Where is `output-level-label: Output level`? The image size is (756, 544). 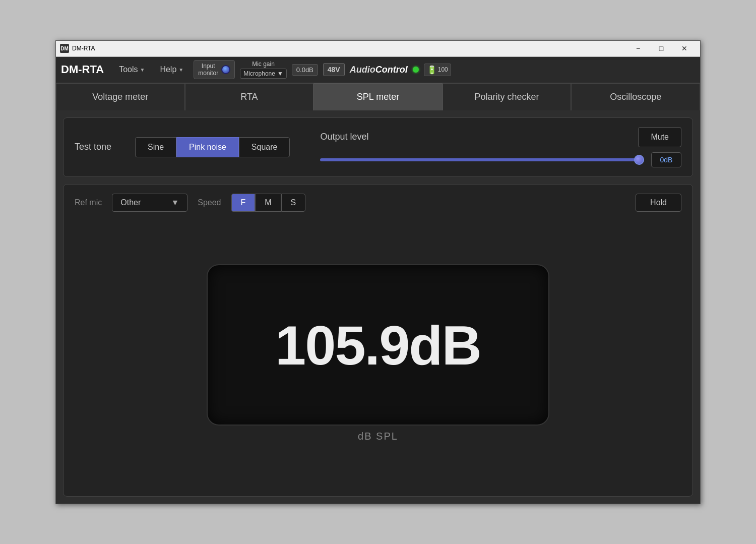 output-level-label: Output level is located at coordinates (344, 137).